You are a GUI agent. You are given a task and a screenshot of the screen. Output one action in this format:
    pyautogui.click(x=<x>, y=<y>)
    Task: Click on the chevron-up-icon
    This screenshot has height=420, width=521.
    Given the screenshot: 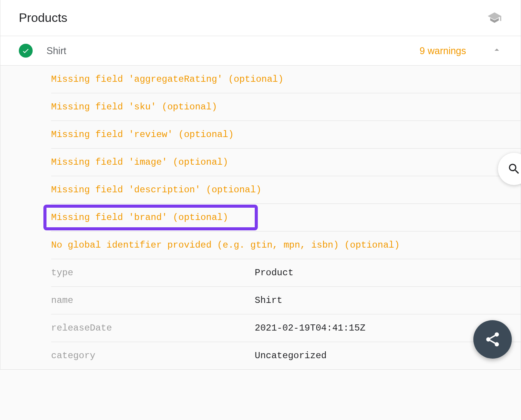 What is the action you would take?
    pyautogui.click(x=497, y=51)
    